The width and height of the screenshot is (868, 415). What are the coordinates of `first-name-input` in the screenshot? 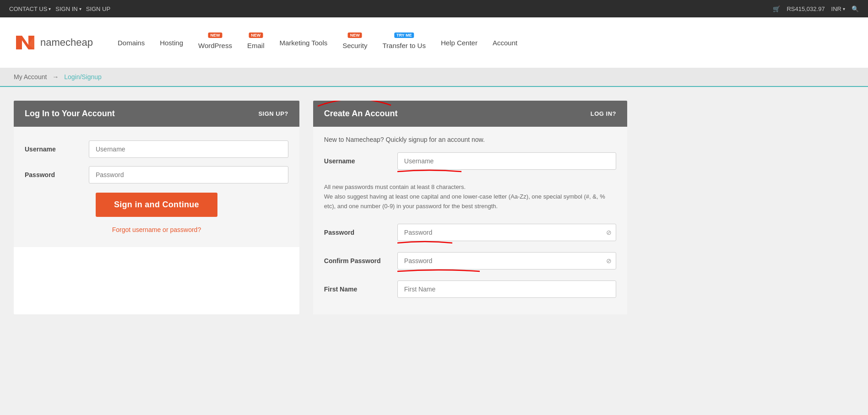 It's located at (507, 289).